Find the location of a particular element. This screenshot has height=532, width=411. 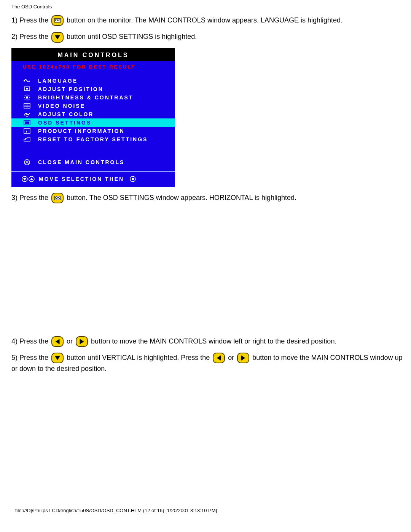

osd-resolution-hint: USE 1024x768 FOR BEST RESULT is located at coordinates (93, 70).